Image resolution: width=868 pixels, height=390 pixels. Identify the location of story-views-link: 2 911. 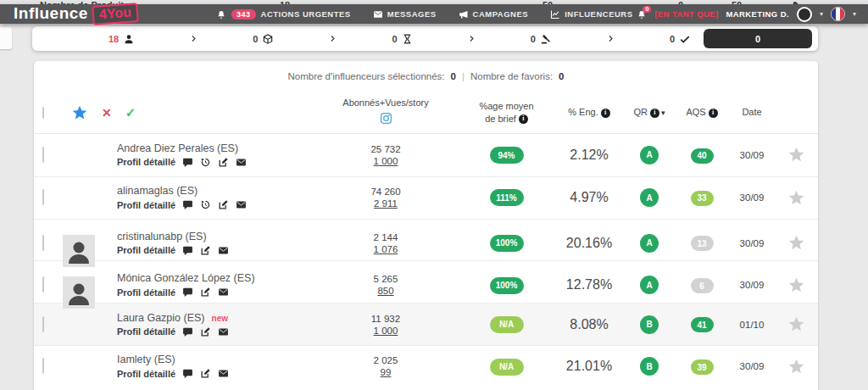
(386, 203).